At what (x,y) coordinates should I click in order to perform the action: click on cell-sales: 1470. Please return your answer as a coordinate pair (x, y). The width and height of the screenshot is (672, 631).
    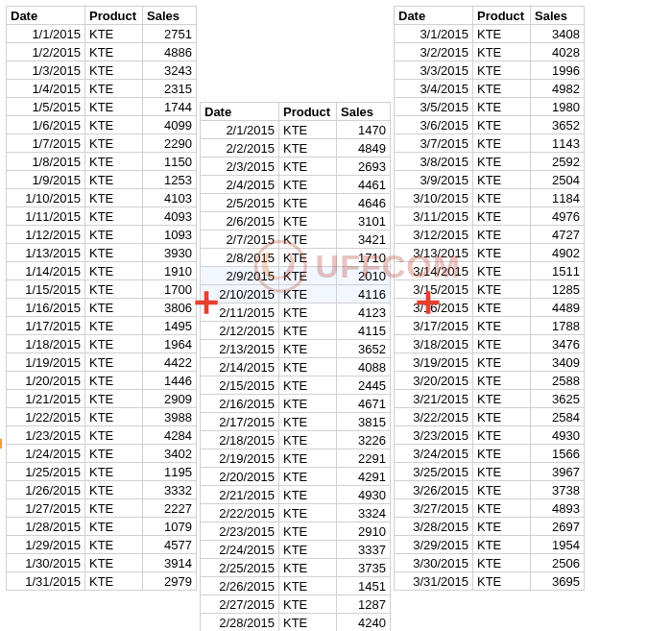
    Looking at the image, I should click on (364, 131).